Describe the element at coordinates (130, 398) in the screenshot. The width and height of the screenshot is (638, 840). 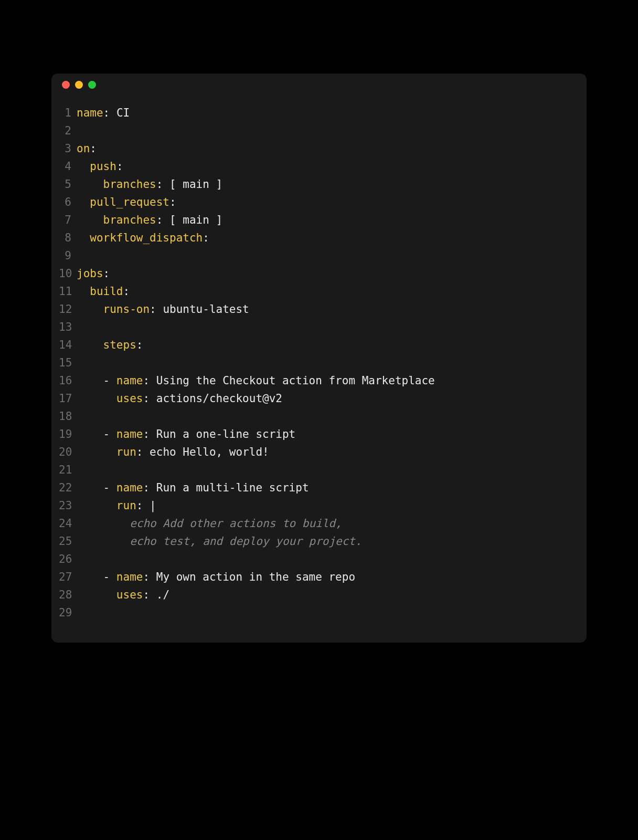
I see `token-key: uses` at that location.